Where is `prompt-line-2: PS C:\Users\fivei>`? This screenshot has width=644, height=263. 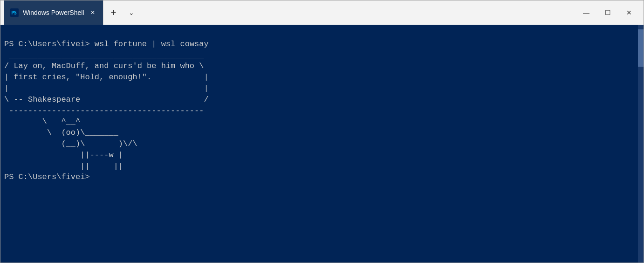
prompt-line-2: PS C:\Users\fivei> is located at coordinates (47, 177).